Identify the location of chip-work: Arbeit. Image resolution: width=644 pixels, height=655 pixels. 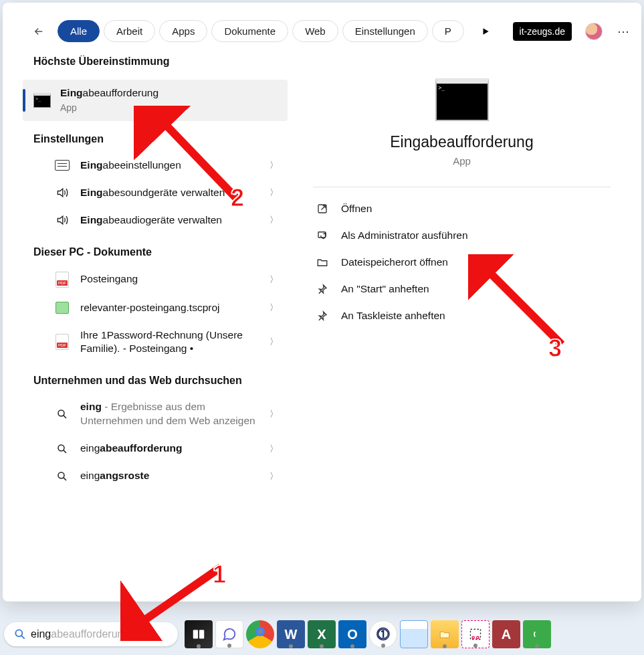
(130, 31).